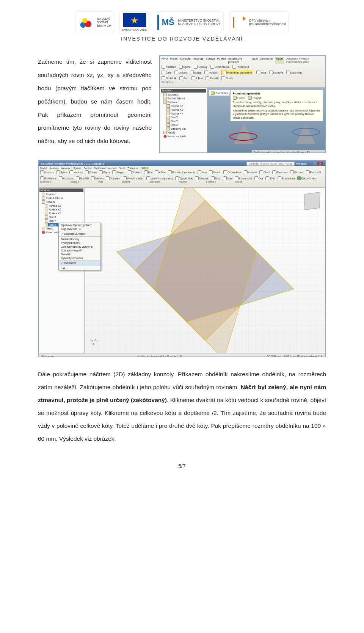 This screenshot has width=364, height=633. Describe the element at coordinates (80, 234) in the screenshot. I see `ctx-item: Dokončit 2D náčrt` at that location.